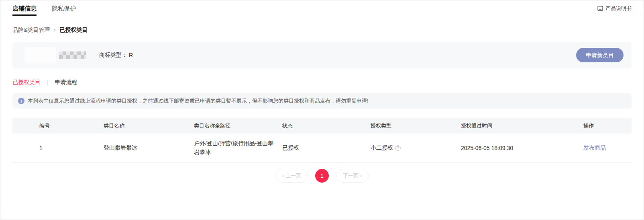 The image size is (644, 220). What do you see at coordinates (26, 82) in the screenshot?
I see `subtab-authorized-categories: 已授权类目` at bounding box center [26, 82].